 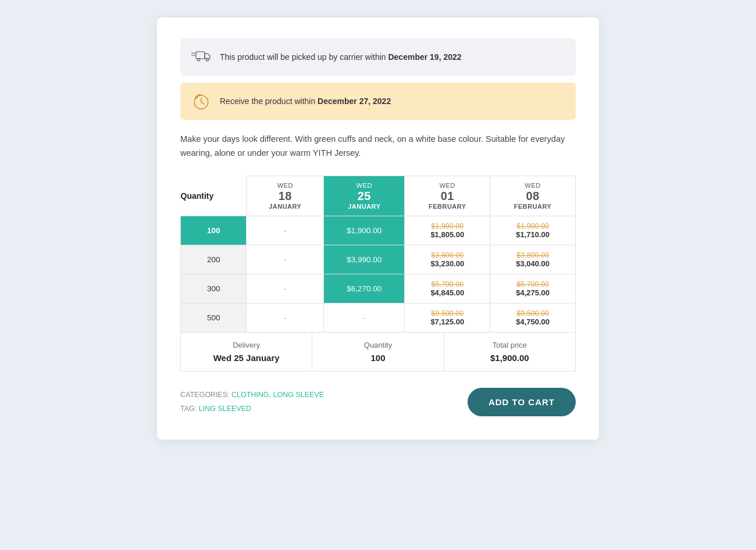 What do you see at coordinates (247, 345) in the screenshot?
I see `summary-delivery-label: Delivery` at bounding box center [247, 345].